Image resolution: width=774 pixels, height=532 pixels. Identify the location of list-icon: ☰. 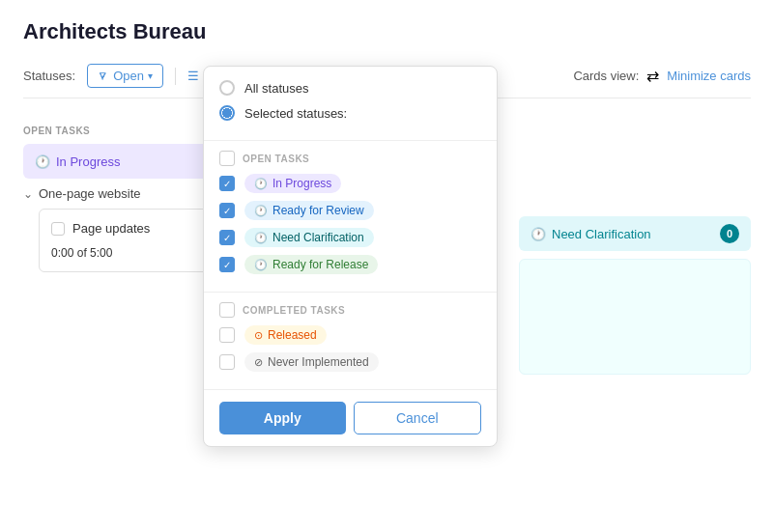
(193, 75).